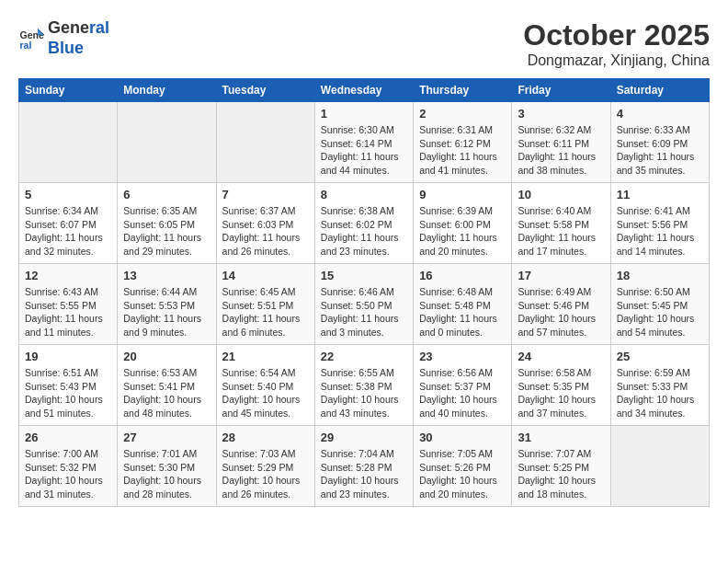  Describe the element at coordinates (167, 224) in the screenshot. I see `day-cell: 6Sunrise: 6:35 AMSunset: 6:05 PMDaylight…` at that location.